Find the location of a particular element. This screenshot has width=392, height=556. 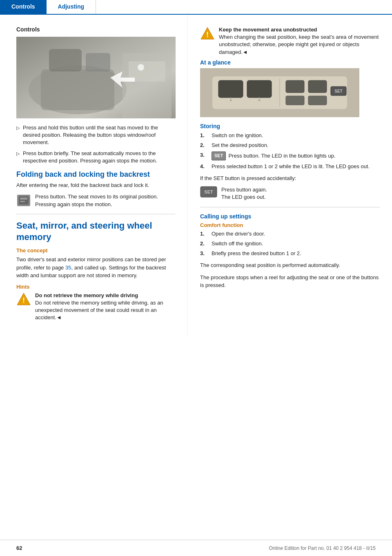

comfort-step-1: 1. Open the driver's door. is located at coordinates (290, 234).